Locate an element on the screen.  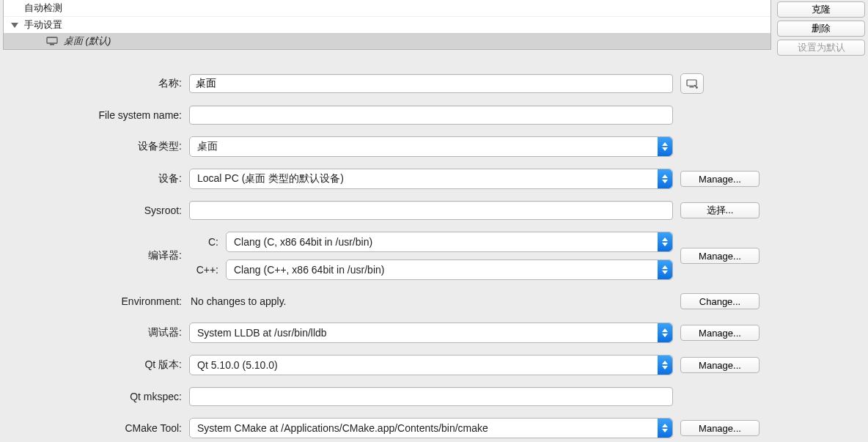
label-compiler-c: C: is located at coordinates (204, 242).